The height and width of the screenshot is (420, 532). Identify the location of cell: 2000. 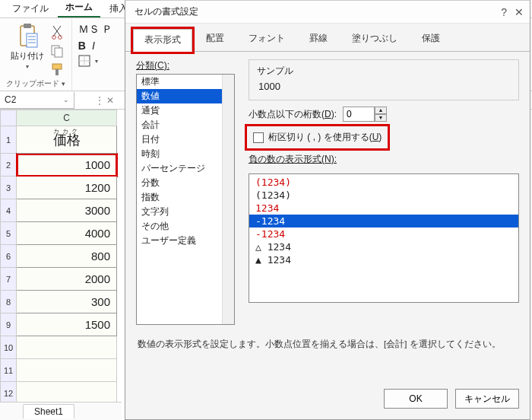
(67, 279).